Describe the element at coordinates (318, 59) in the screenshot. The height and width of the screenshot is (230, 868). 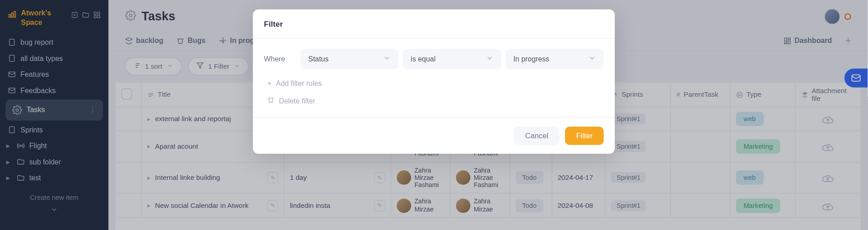
I see `select-value: Status` at that location.